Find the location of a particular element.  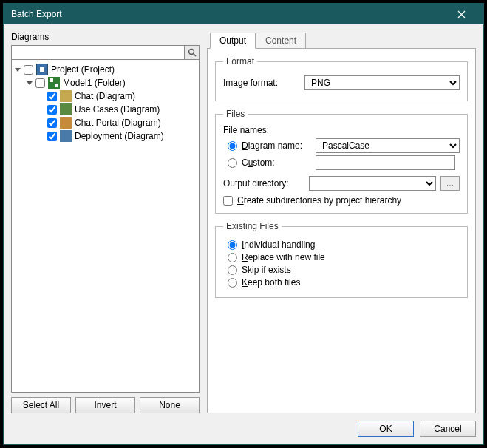

files-legend: Files is located at coordinates (235, 114).